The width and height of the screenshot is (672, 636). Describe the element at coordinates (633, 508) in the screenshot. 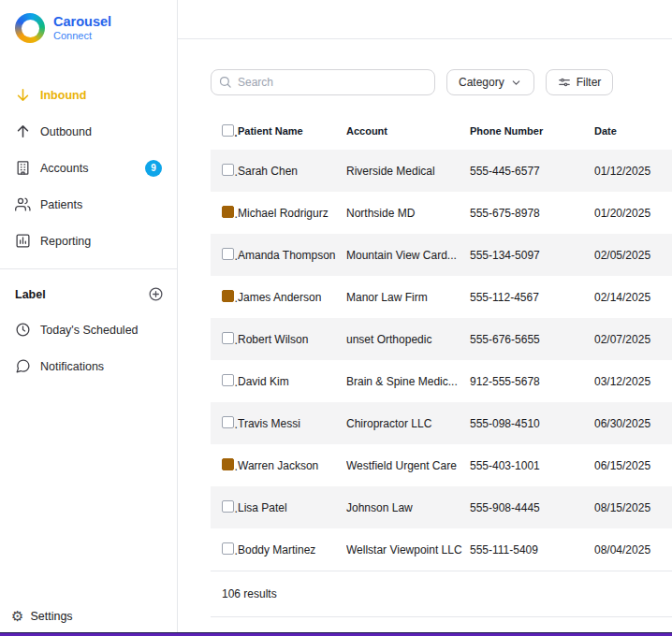

I see `cell-date: 08/15/2025` at that location.